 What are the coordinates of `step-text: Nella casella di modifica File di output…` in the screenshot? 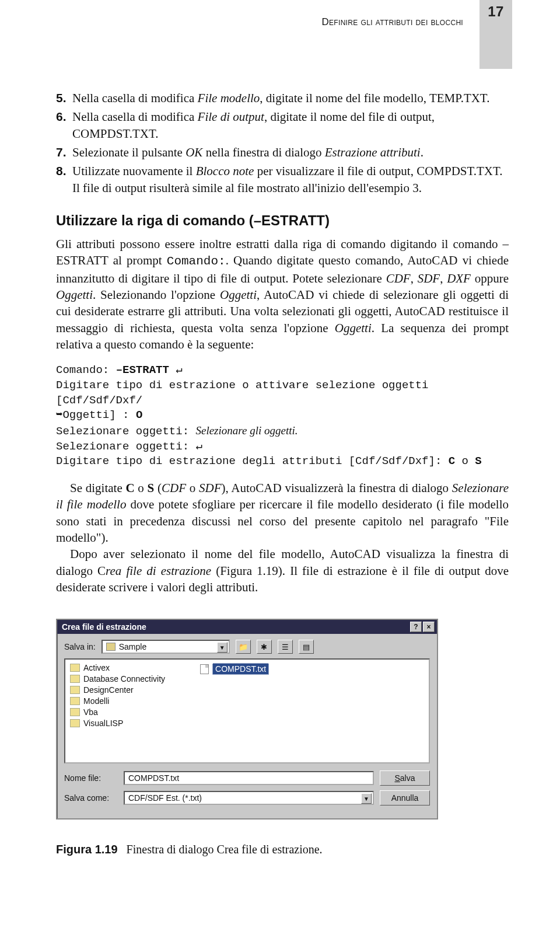 It's located at (290, 125).